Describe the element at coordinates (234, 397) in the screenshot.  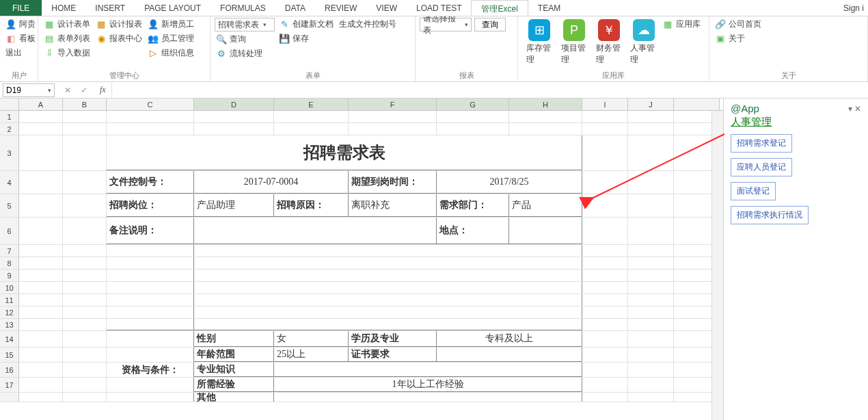
I see `label-other: 其他` at that location.